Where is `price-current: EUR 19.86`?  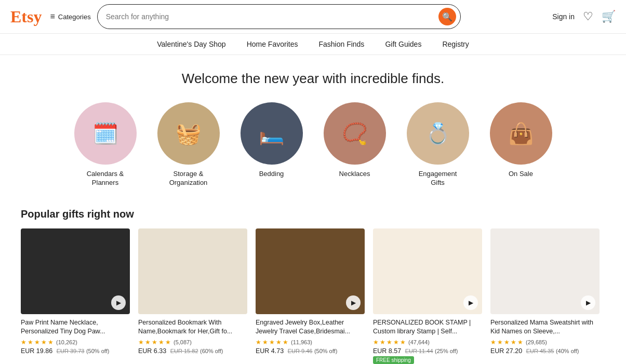 price-current: EUR 19.86 is located at coordinates (36, 351).